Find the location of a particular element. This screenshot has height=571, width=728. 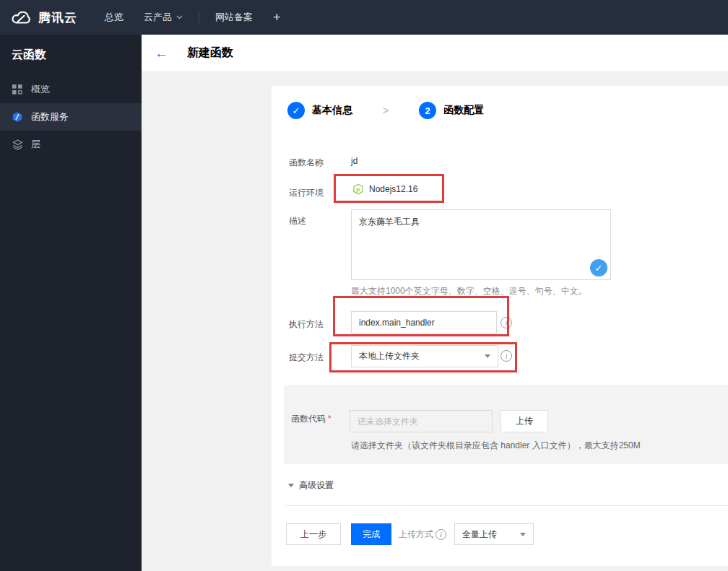

brand-logo: 腾讯云 is located at coordinates (43, 17).